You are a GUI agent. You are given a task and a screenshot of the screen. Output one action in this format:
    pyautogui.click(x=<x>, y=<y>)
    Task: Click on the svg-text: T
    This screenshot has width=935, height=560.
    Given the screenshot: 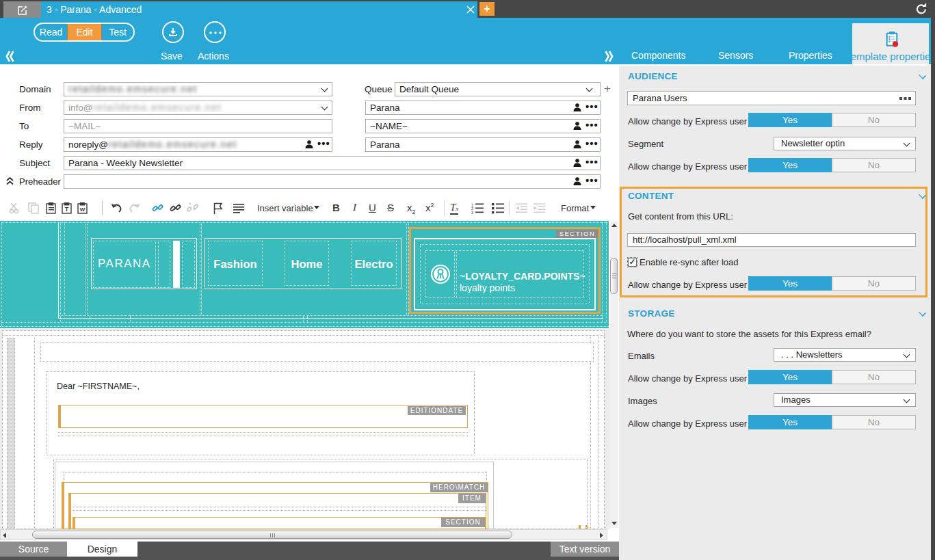 What is the action you would take?
    pyautogui.click(x=67, y=209)
    